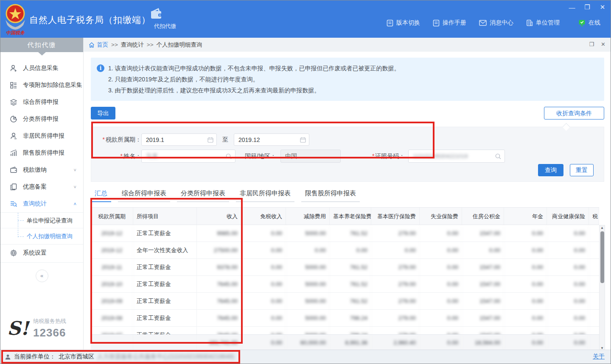 This screenshot has height=364, width=611. What do you see at coordinates (42, 136) in the screenshot?
I see `sidebar-item-nonresident-income: 非居民所得申报` at bounding box center [42, 136].